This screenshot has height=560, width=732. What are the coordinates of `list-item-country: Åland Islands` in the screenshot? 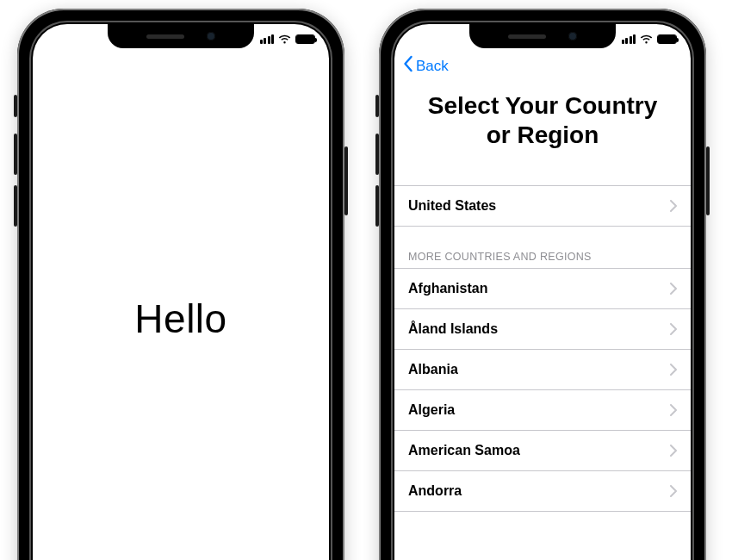 It's located at (543, 329).